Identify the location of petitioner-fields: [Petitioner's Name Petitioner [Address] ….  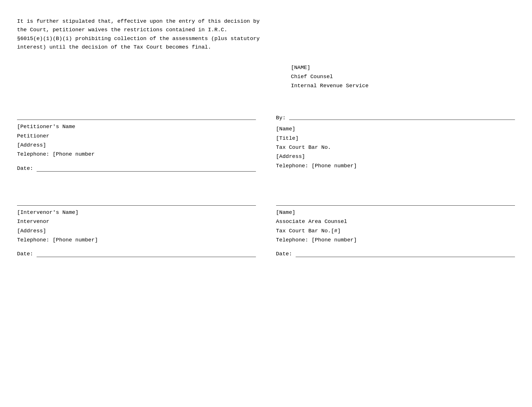
(136, 140).